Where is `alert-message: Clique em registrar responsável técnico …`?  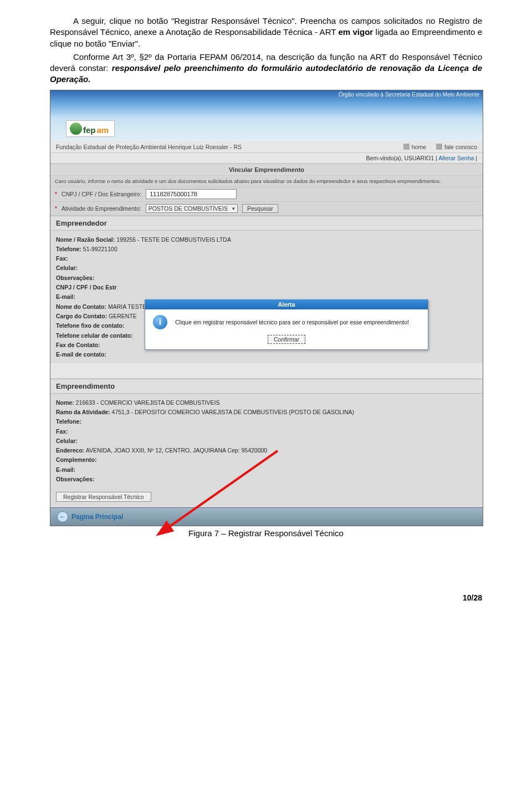
alert-message: Clique em registrar responsável técnico … is located at coordinates (292, 322).